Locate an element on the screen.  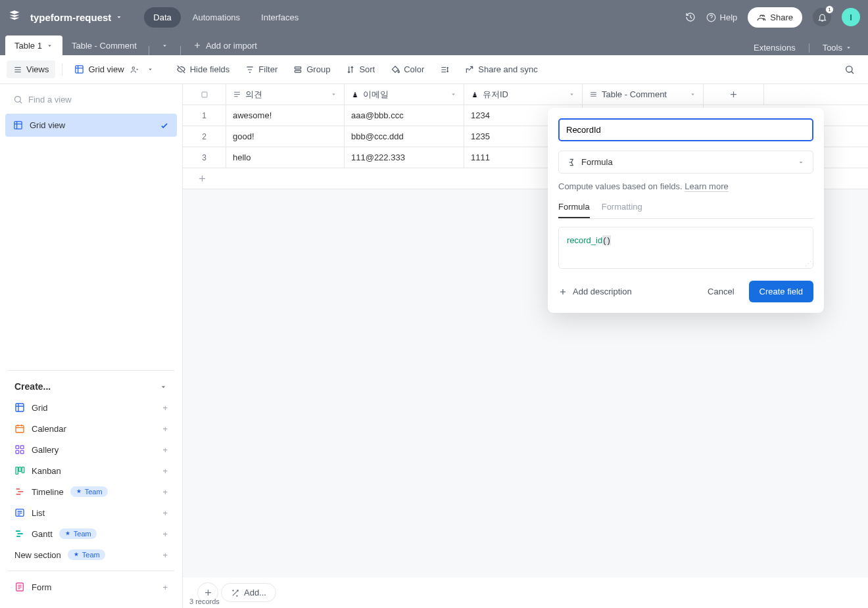
table-tab-1: Table 1 is located at coordinates (34, 45).